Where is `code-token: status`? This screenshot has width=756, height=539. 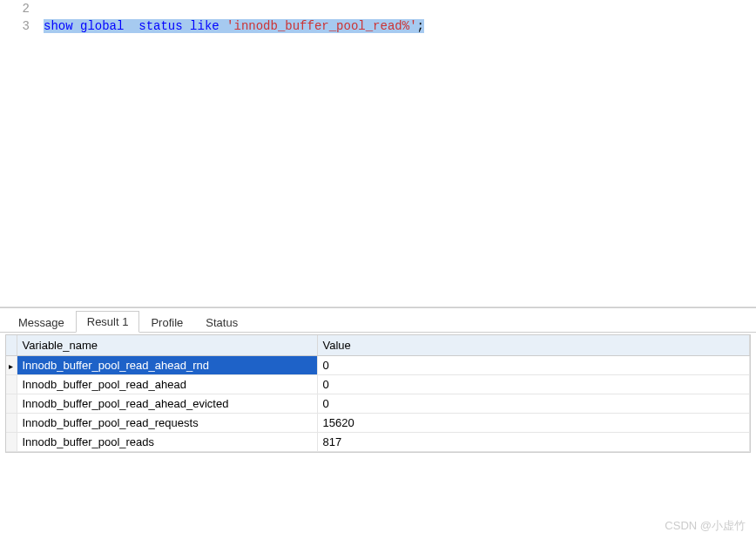
code-token: status is located at coordinates (160, 26).